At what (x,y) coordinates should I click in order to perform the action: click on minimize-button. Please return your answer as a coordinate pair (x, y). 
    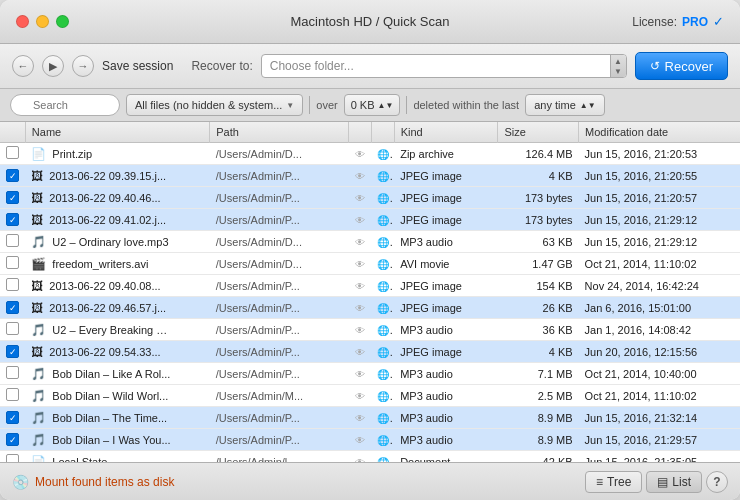
    Looking at the image, I should click on (42, 22).